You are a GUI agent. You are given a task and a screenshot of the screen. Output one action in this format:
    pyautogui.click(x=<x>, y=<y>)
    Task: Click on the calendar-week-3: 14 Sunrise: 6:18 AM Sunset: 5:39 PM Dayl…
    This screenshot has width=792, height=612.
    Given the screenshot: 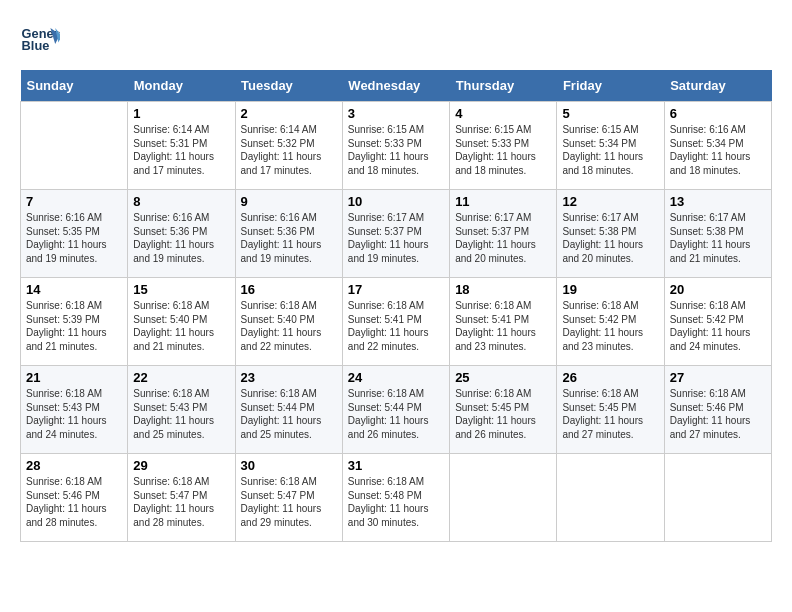 What is the action you would take?
    pyautogui.click(x=396, y=322)
    